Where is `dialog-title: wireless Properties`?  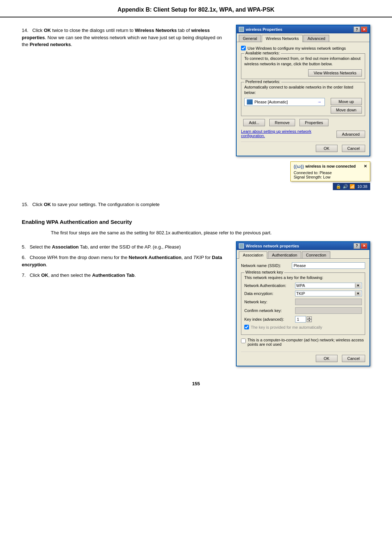
dialog-title: wireless Properties is located at coordinates (264, 29).